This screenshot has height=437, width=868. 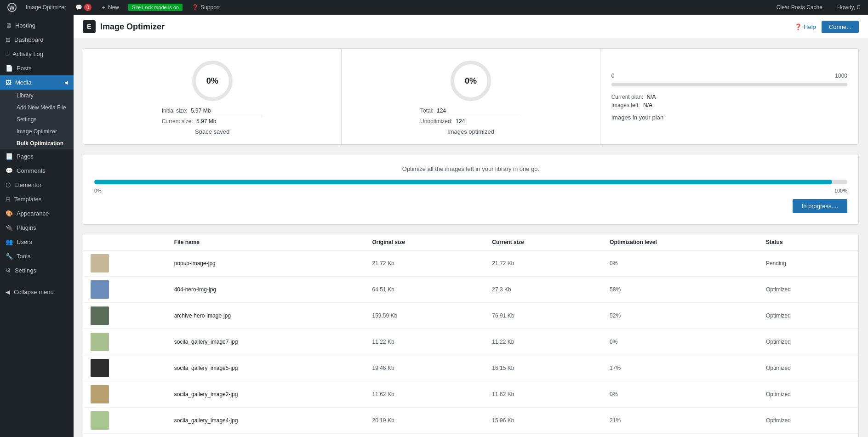 I want to click on sidebar-item-pages: 📃 Pages, so click(x=37, y=156).